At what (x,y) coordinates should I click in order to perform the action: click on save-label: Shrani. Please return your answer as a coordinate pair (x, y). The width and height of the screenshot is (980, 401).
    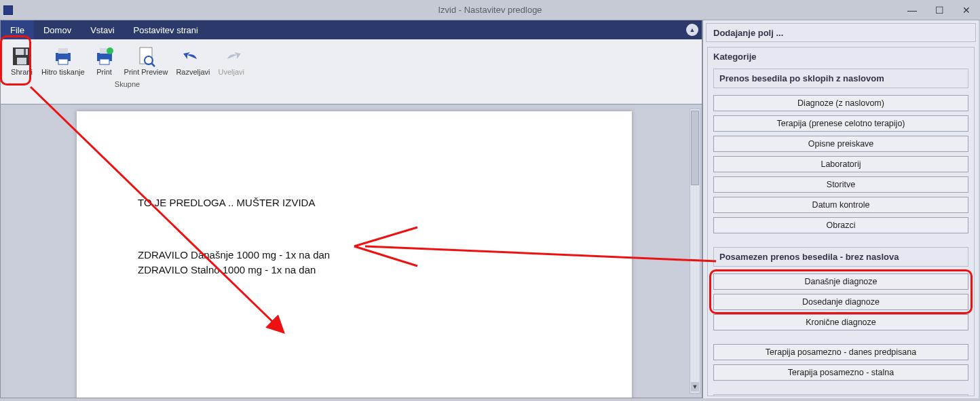
    Looking at the image, I should click on (22, 72).